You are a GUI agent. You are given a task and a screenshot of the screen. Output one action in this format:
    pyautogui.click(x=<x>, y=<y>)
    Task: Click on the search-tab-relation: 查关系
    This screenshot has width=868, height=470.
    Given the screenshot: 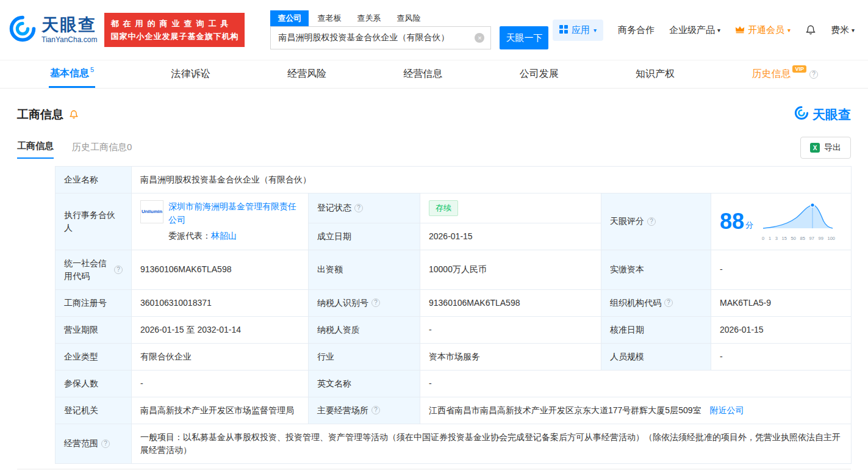 What is the action you would take?
    pyautogui.click(x=368, y=18)
    